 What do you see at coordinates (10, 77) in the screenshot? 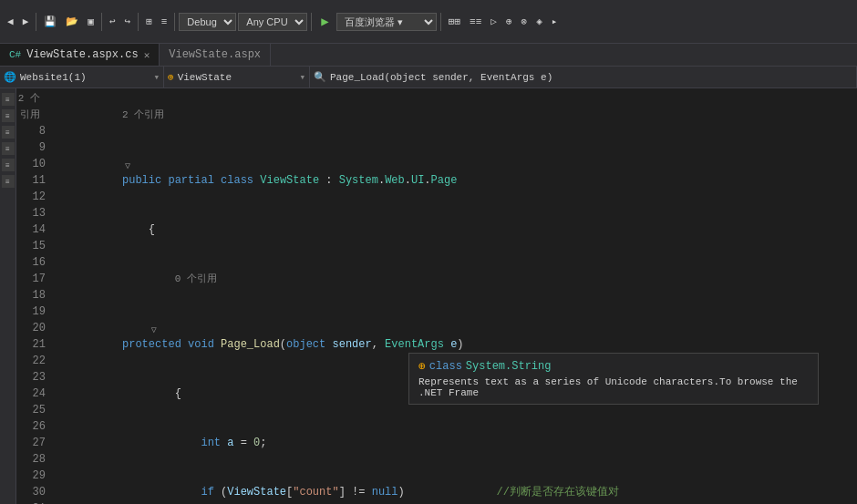
I see `project-icon: 🌐` at bounding box center [10, 77].